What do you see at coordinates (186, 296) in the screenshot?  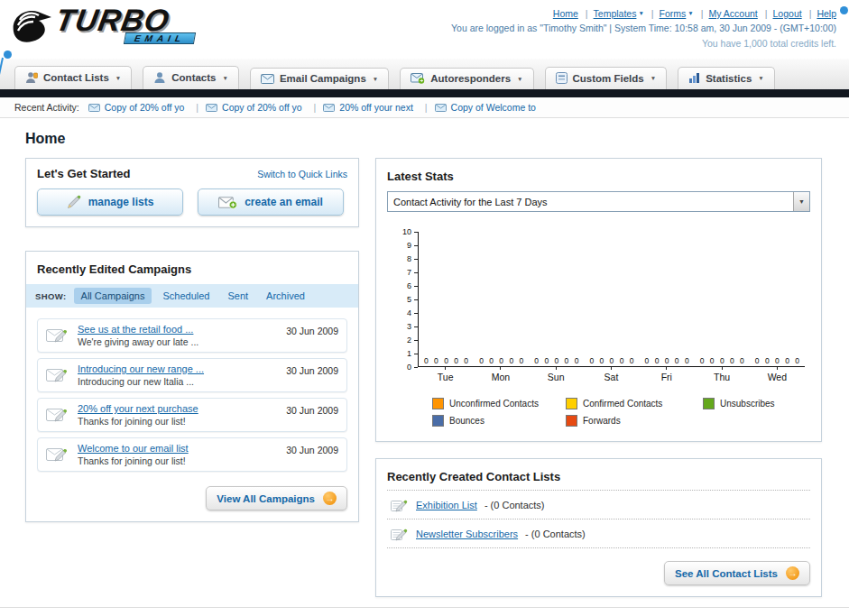 I see `filter-scheduled: Scheduled` at bounding box center [186, 296].